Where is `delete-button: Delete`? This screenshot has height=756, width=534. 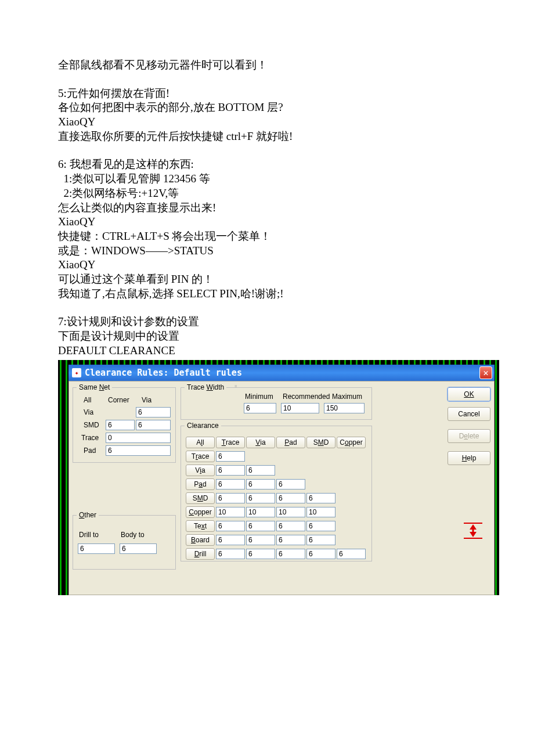
delete-button: Delete is located at coordinates (469, 436).